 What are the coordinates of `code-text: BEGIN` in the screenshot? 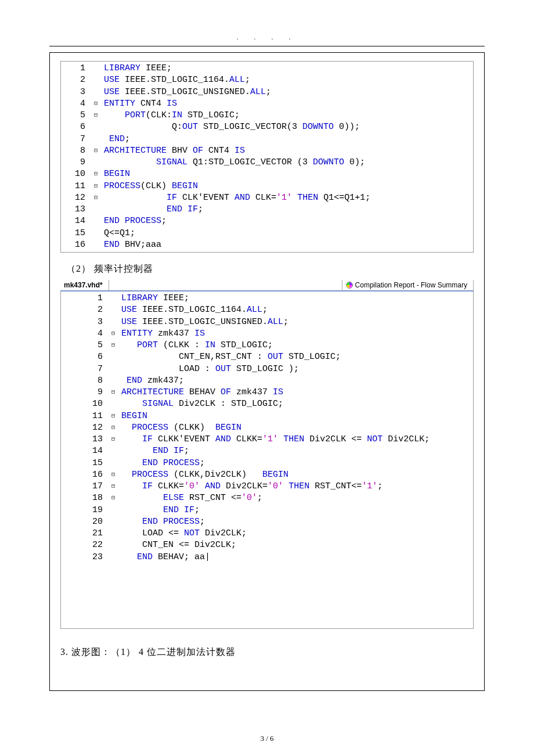 It's located at (115, 174).